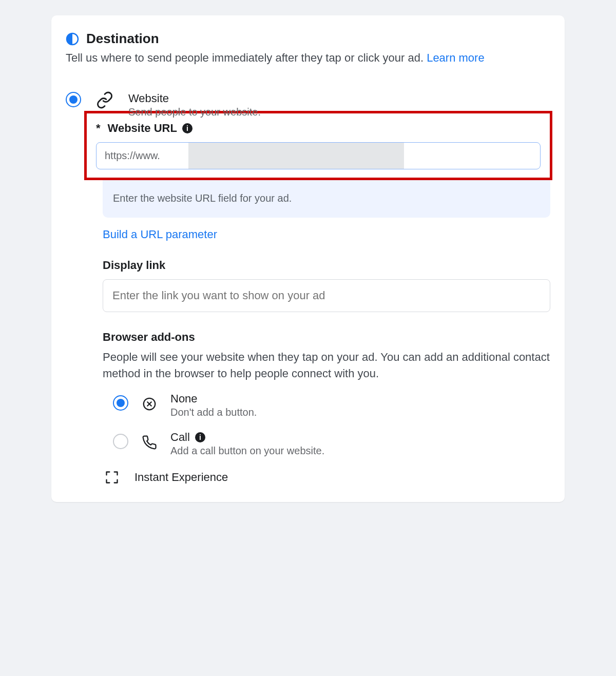 The image size is (616, 676). Describe the element at coordinates (296, 156) in the screenshot. I see `redacted-overlay` at that location.